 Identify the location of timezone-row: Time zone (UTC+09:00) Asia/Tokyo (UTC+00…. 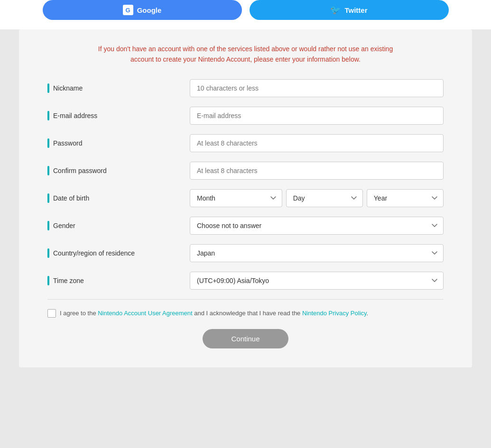
(246, 281).